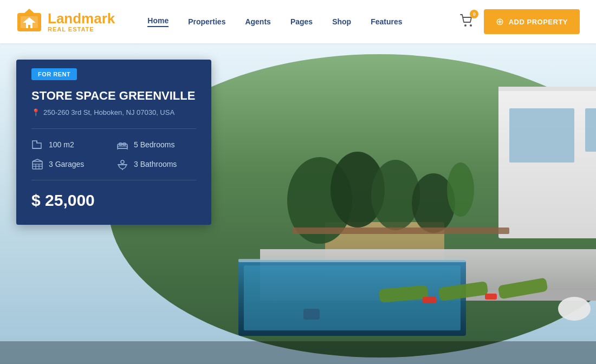 The height and width of the screenshot is (364, 596). Describe the element at coordinates (156, 164) in the screenshot. I see `feature-bathrooms: 3 Bathrooms` at that location.